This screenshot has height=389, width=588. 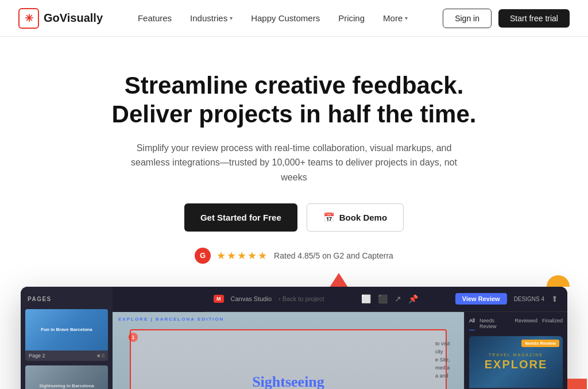 What do you see at coordinates (301, 299) in the screenshot?
I see `back-link: ‹ Back to project` at bounding box center [301, 299].